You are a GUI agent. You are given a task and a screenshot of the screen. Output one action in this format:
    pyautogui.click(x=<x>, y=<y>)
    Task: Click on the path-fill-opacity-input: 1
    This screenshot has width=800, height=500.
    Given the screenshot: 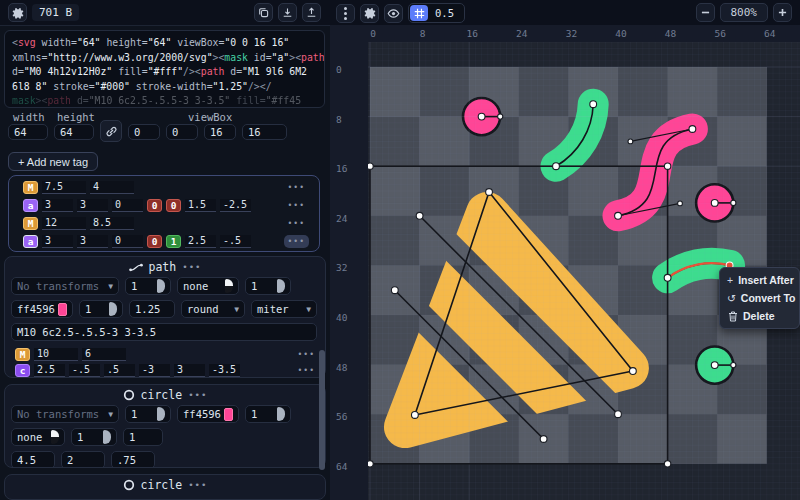 What is the action you would take?
    pyautogui.click(x=101, y=309)
    